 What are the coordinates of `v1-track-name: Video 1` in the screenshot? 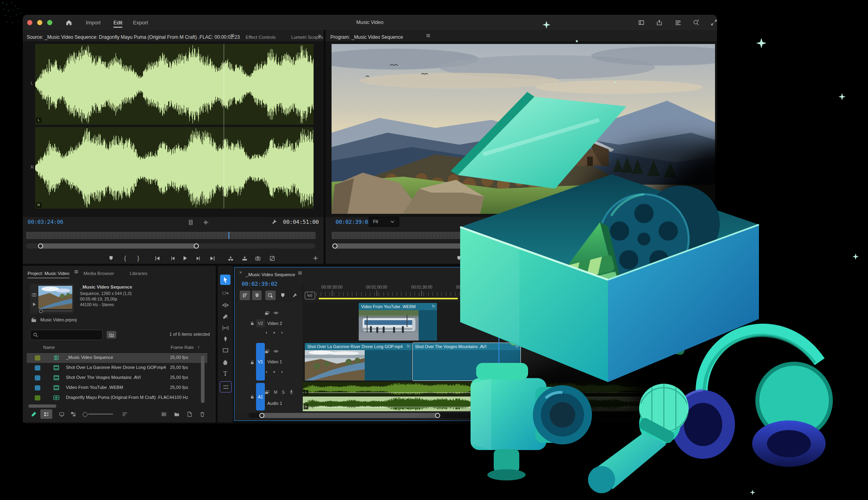 It's located at (275, 362).